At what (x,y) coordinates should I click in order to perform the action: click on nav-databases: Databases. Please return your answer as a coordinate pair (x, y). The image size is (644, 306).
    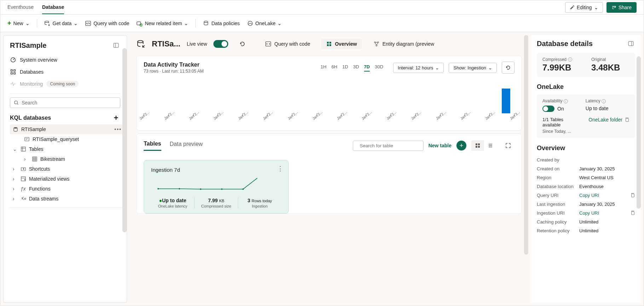
    Looking at the image, I should click on (65, 72).